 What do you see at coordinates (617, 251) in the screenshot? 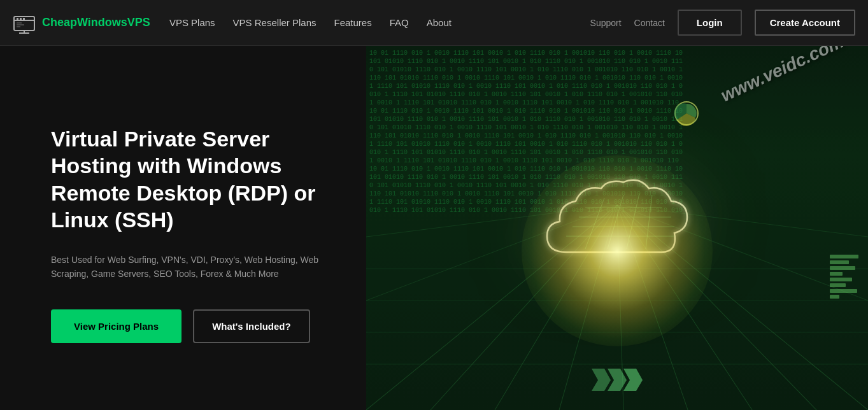
I see `glow-center` at bounding box center [617, 251].